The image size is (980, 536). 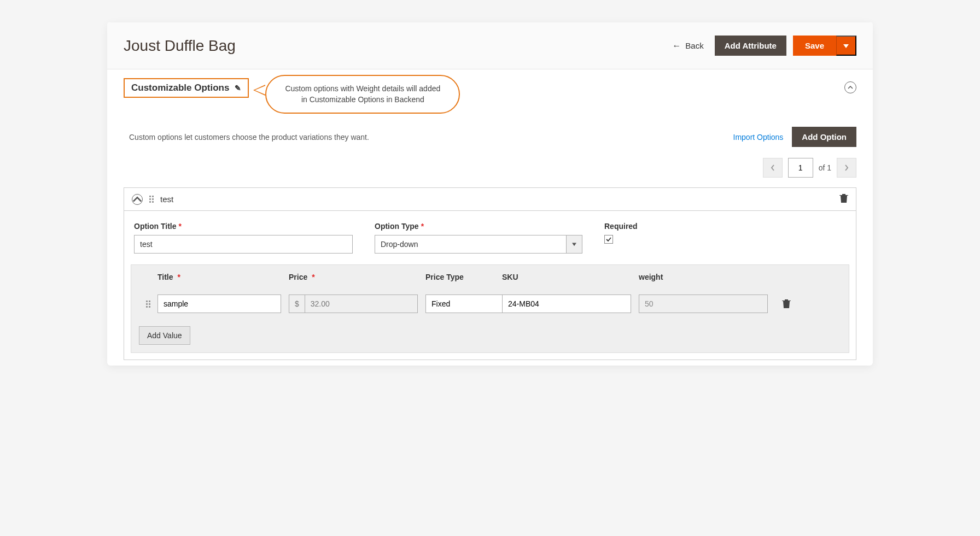 What do you see at coordinates (363, 94) in the screenshot?
I see `callout-wrap: Custom options with Weight details will …` at bounding box center [363, 94].